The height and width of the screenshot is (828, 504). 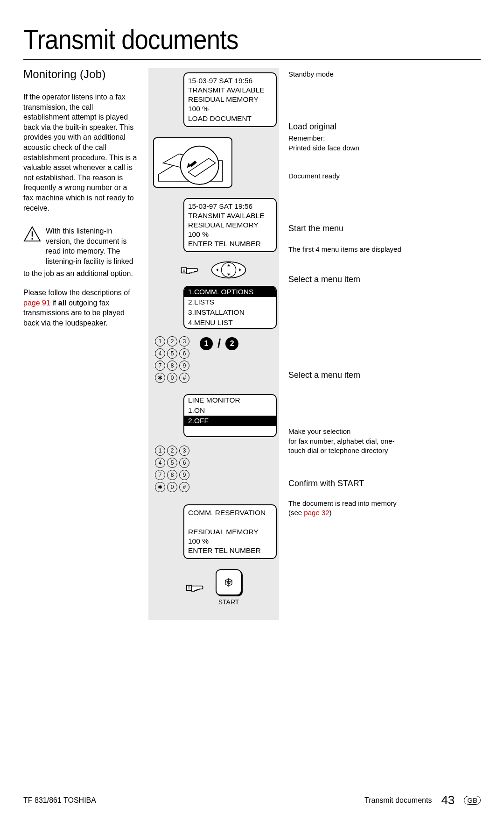 What do you see at coordinates (349, 74) in the screenshot?
I see `note-standby: Standby mode` at bounding box center [349, 74].